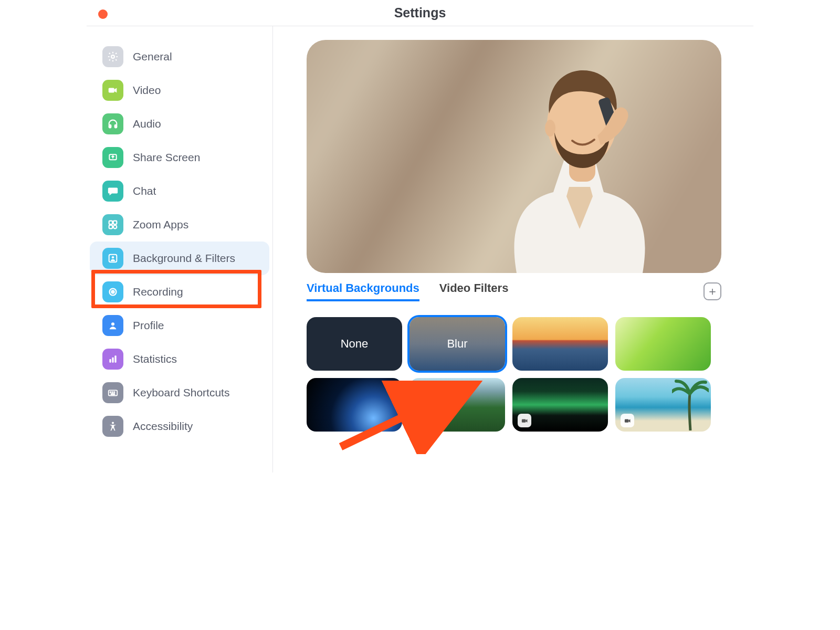 The width and height of the screenshot is (840, 630). I want to click on sidebar-item-keyboard-shortcuts: Keyboard Shortcuts, so click(180, 393).